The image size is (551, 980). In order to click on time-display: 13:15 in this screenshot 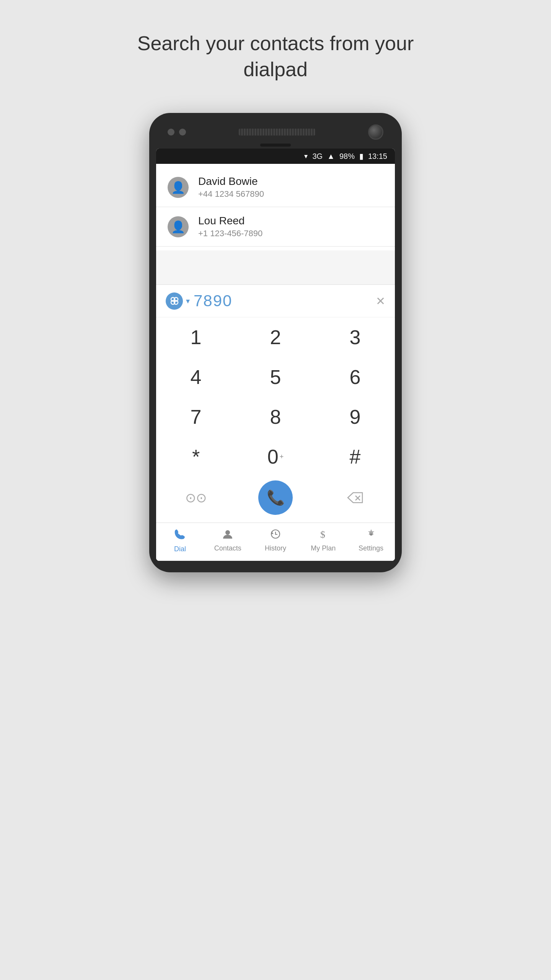, I will do `click(378, 156)`.